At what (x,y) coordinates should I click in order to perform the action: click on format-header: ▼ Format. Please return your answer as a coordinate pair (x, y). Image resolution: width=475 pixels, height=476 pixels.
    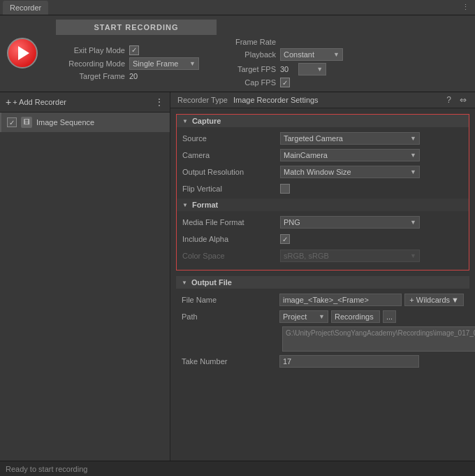
    Looking at the image, I should click on (323, 205).